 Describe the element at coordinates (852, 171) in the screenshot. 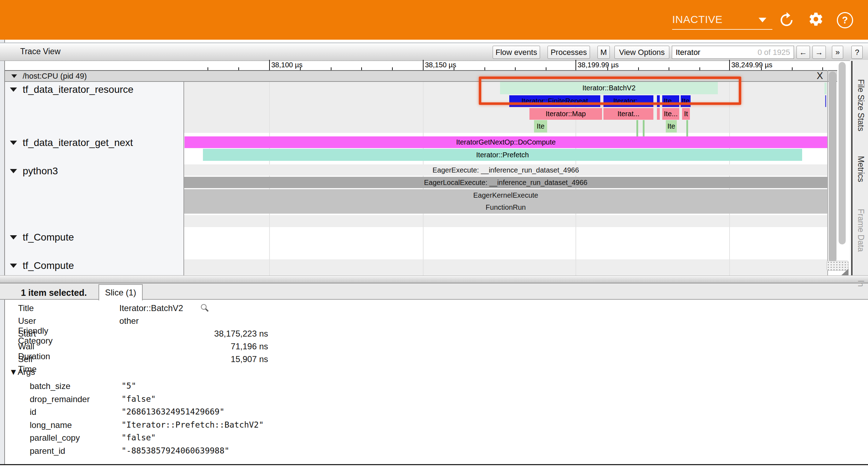

I see `tab-strip-border` at that location.